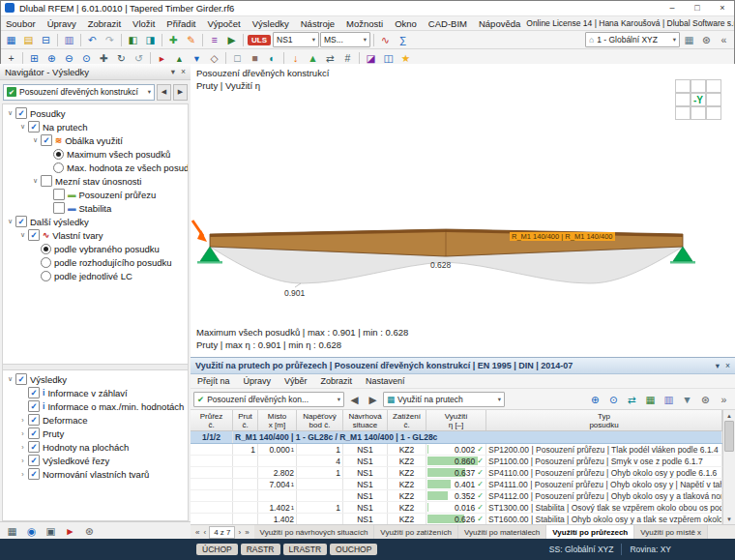 This screenshot has height=560, width=735. Describe the element at coordinates (95, 474) in the screenshot. I see `tree-item-normovani-vlastnich-tvaru: ›✓Normování vlastních tvarů` at that location.